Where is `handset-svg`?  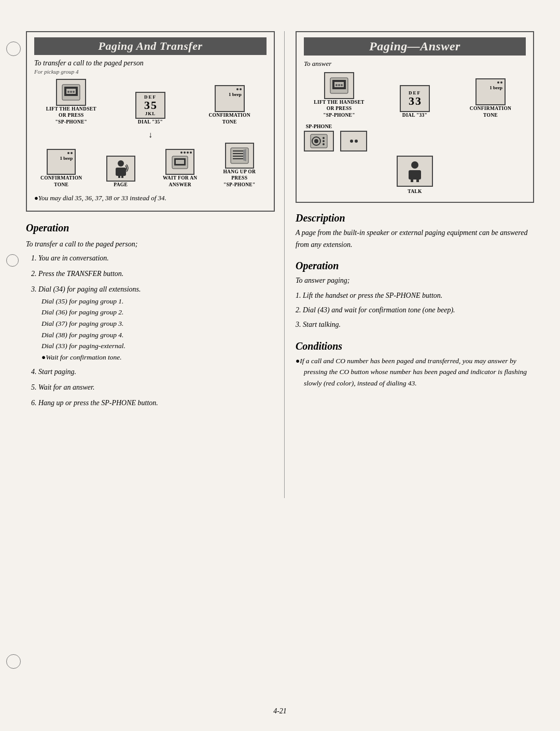 handset-svg is located at coordinates (71, 92).